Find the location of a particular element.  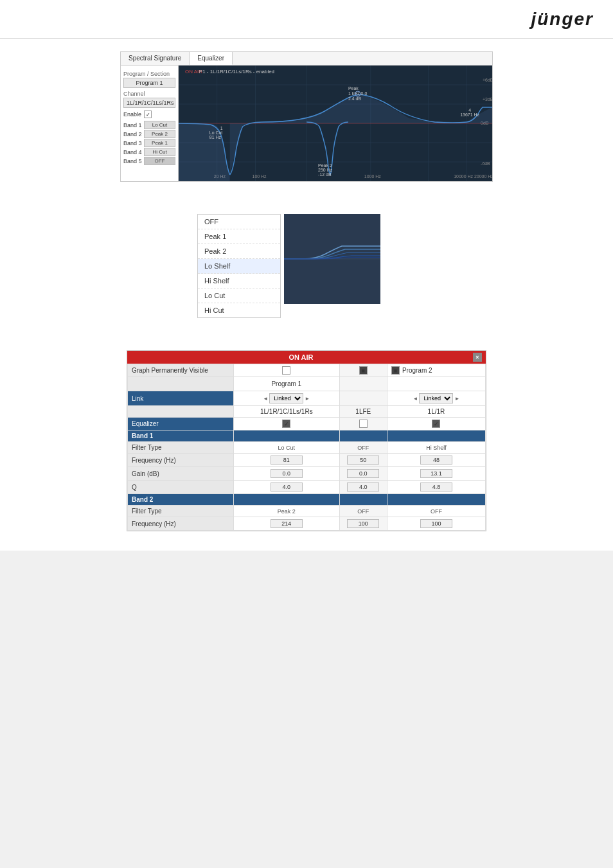

band2-p1-freq-cell: 214 is located at coordinates (287, 524).